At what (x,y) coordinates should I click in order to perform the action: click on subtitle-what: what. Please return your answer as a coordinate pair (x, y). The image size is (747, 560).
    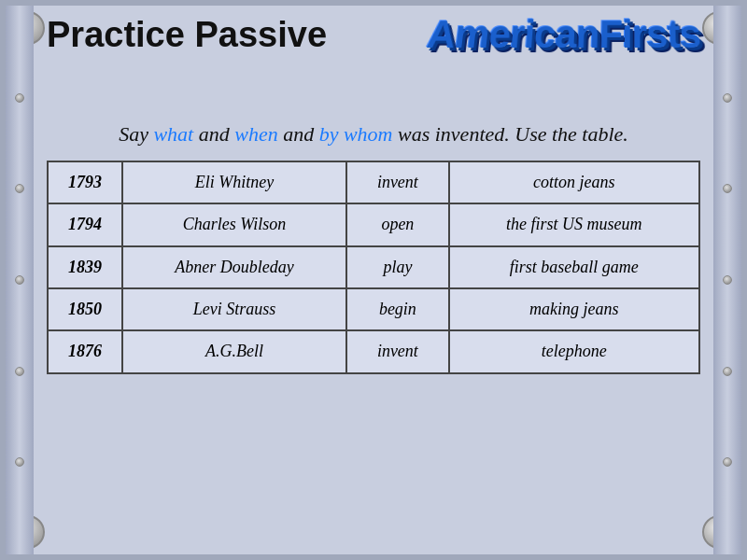
    Looking at the image, I should click on (174, 134).